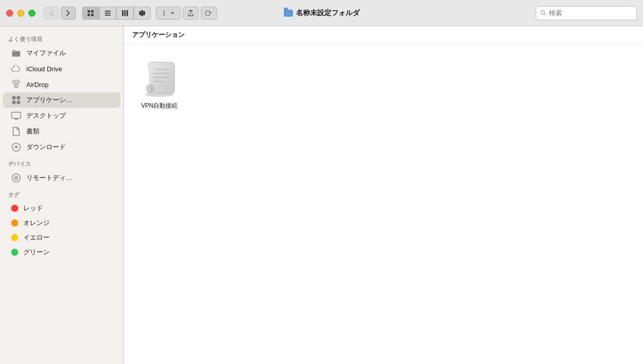  What do you see at coordinates (586, 13) in the screenshot?
I see `search-bar` at bounding box center [586, 13].